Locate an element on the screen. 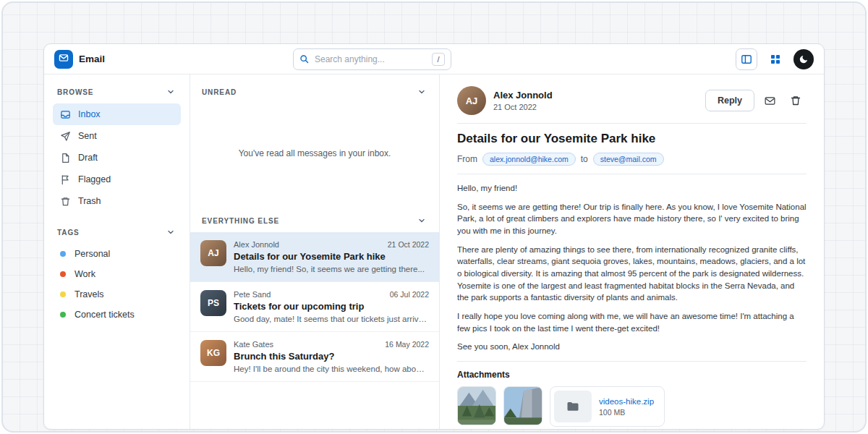  email-paragraph: So, it seems we are getting there! Our t… is located at coordinates (632, 219).